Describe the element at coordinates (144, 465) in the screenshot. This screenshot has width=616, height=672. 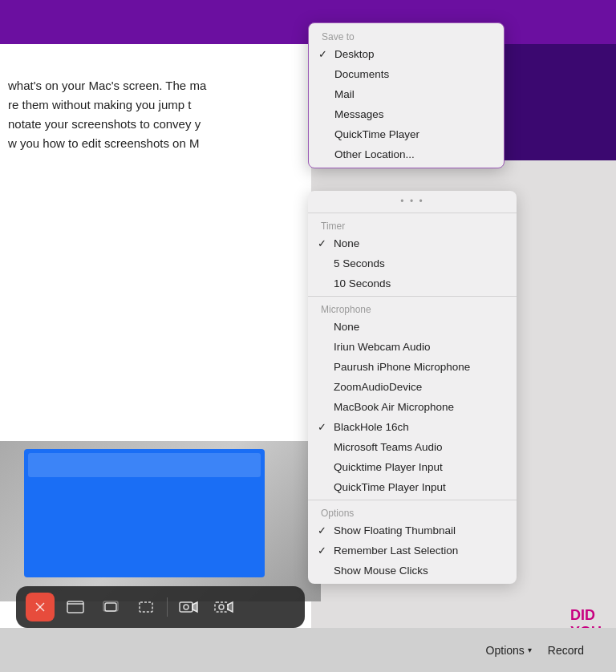
I see `laptop-screen-inner` at that location.